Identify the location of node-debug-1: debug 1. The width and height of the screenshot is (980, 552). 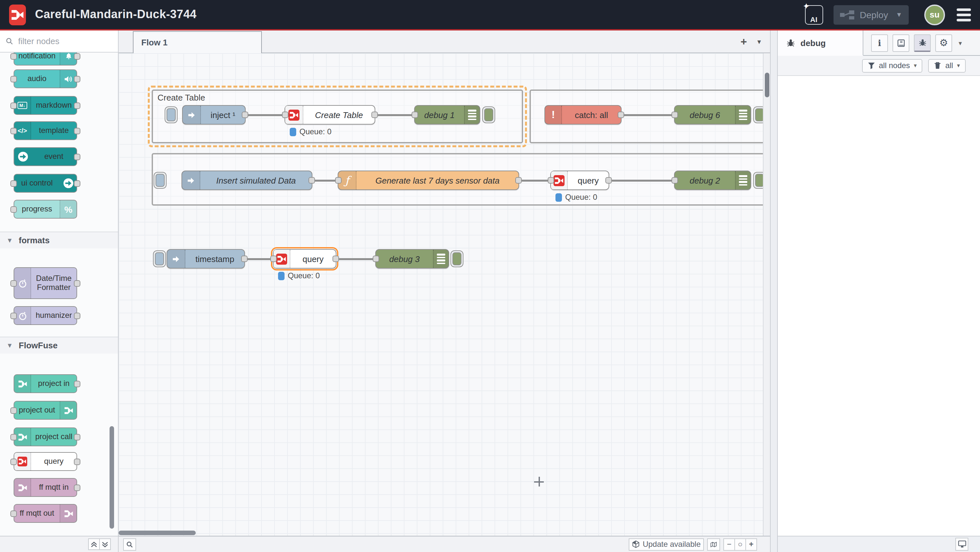
(447, 115).